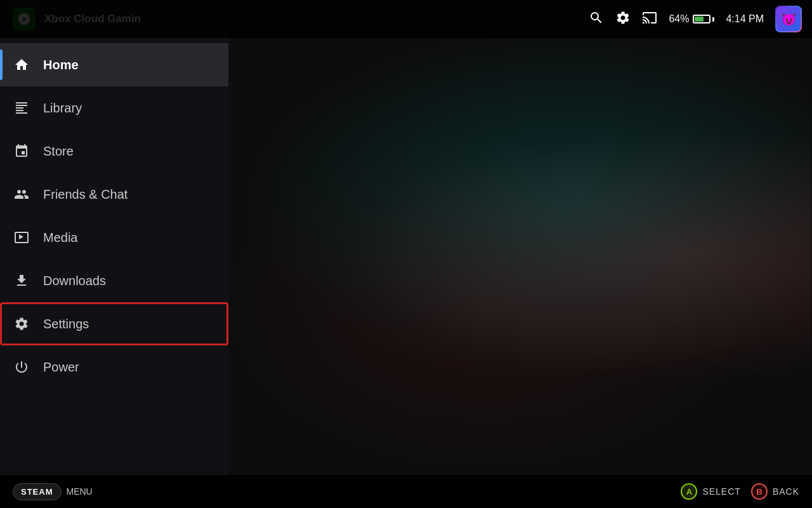 The width and height of the screenshot is (812, 508). What do you see at coordinates (704, 19) in the screenshot?
I see `battery-icon` at bounding box center [704, 19].